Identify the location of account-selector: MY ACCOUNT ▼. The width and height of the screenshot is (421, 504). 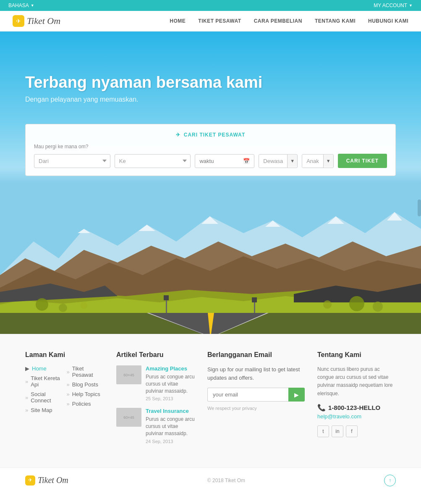
(393, 5).